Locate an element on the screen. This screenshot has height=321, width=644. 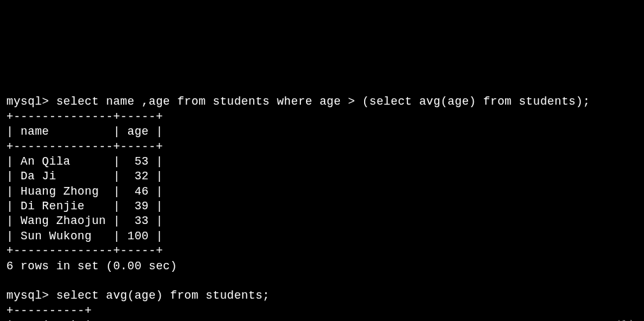
table-row: | Sun Wukong | 100 | is located at coordinates (85, 236).